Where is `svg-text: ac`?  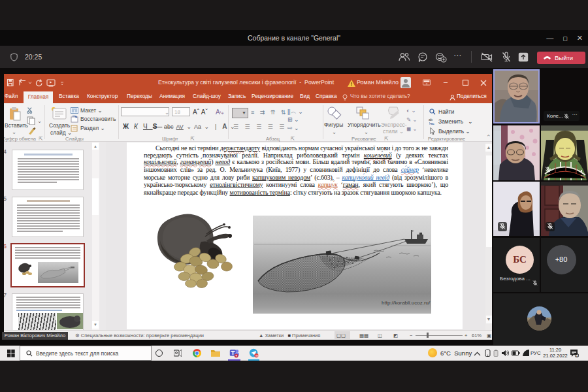 svg-text: ac is located at coordinates (433, 123).